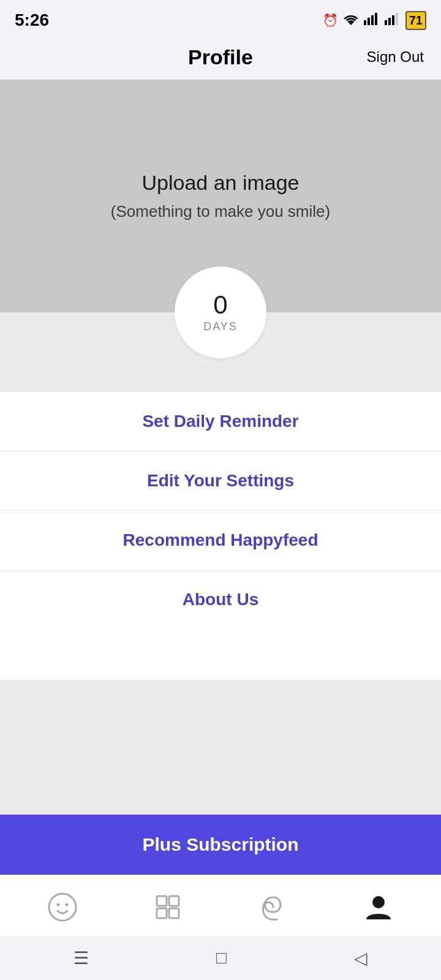 Image resolution: width=441 pixels, height=980 pixels. I want to click on plus-subscription-button: Plus Subscription, so click(221, 845).